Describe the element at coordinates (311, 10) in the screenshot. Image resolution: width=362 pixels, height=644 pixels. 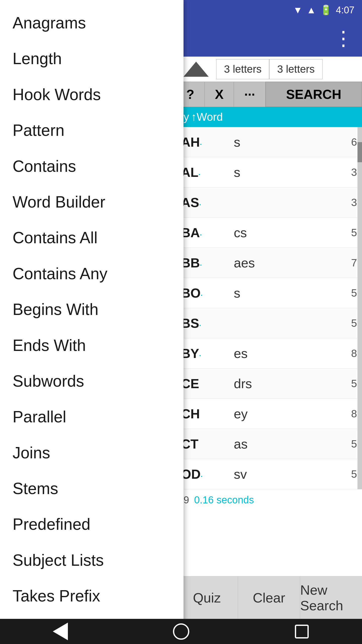
I see `signal-icon: ▲` at that location.